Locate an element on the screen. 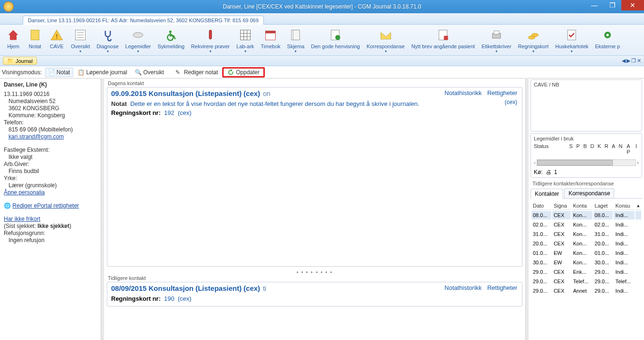  history-panel: Tidligere kontakter/korrespondanse Konta… is located at coordinates (586, 238).